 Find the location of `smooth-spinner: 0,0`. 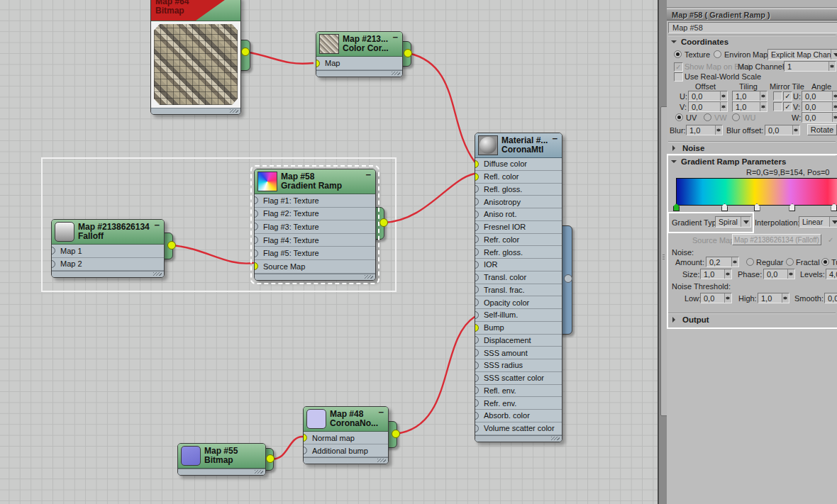

smooth-spinner: 0,0 is located at coordinates (831, 298).